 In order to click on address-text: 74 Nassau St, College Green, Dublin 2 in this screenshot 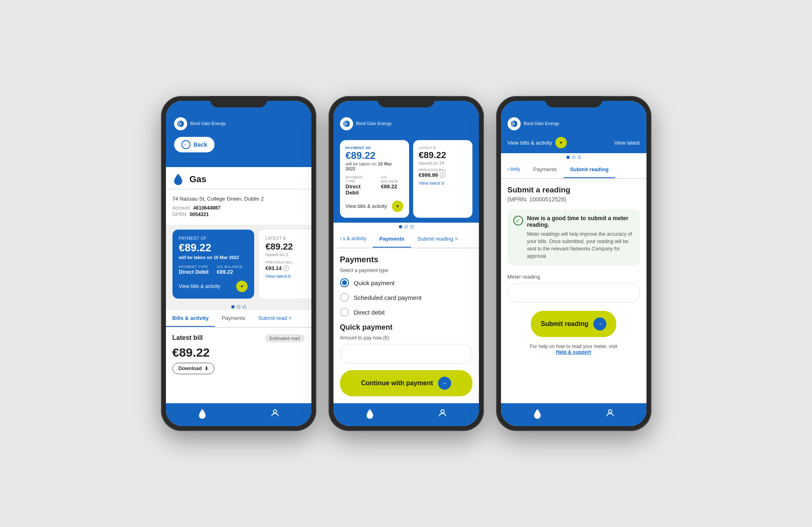, I will do `click(239, 199)`.